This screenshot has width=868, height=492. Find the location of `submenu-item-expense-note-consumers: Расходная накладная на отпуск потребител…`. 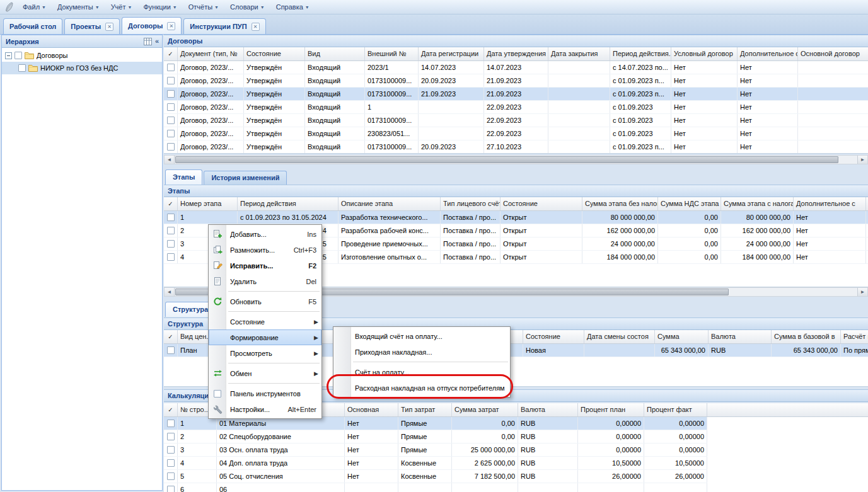

submenu-item-expense-note-consumers: Расходная накладная на отпуск потребител… is located at coordinates (422, 388).